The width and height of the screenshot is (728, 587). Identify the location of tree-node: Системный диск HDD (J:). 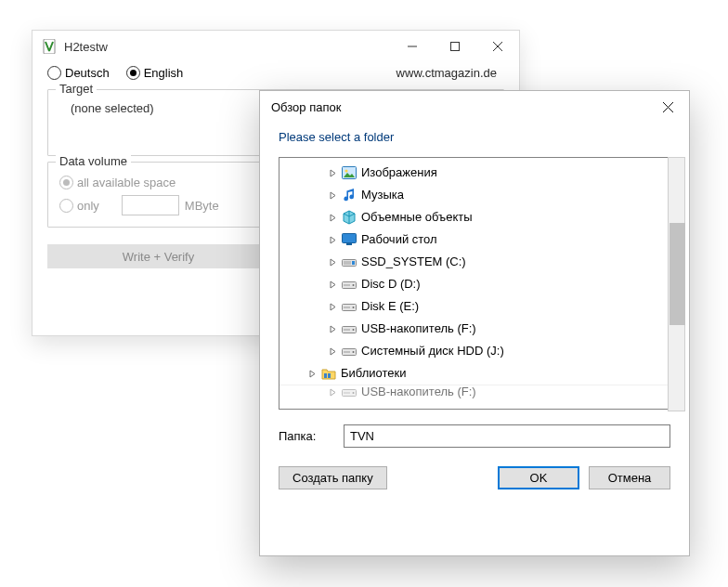
(474, 351).